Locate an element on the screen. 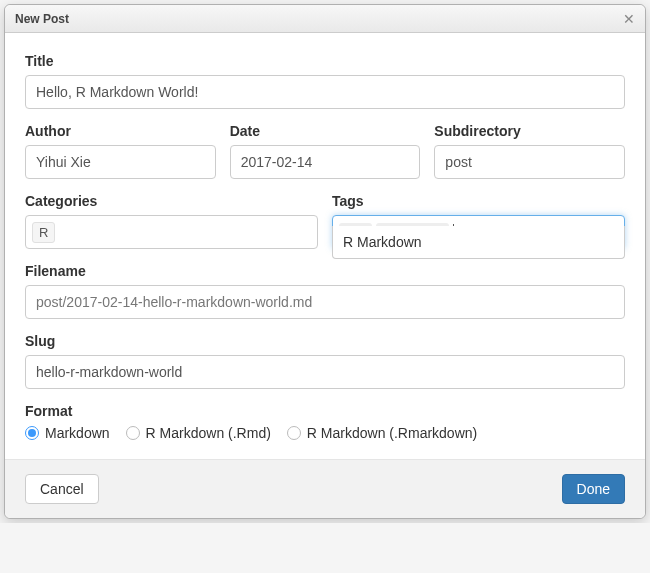 Image resolution: width=650 pixels, height=573 pixels. subdirectory-label: Subdirectory is located at coordinates (530, 131).